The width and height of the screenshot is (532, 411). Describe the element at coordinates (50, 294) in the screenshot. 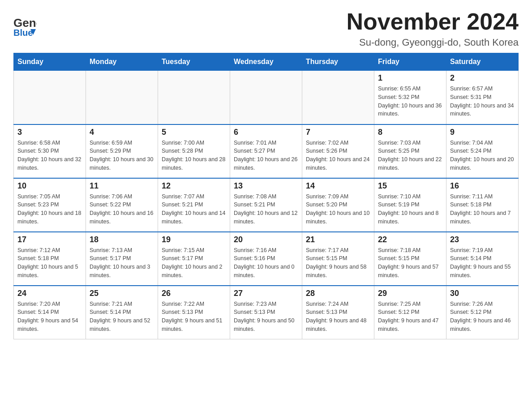

I see `day-number: 24` at that location.